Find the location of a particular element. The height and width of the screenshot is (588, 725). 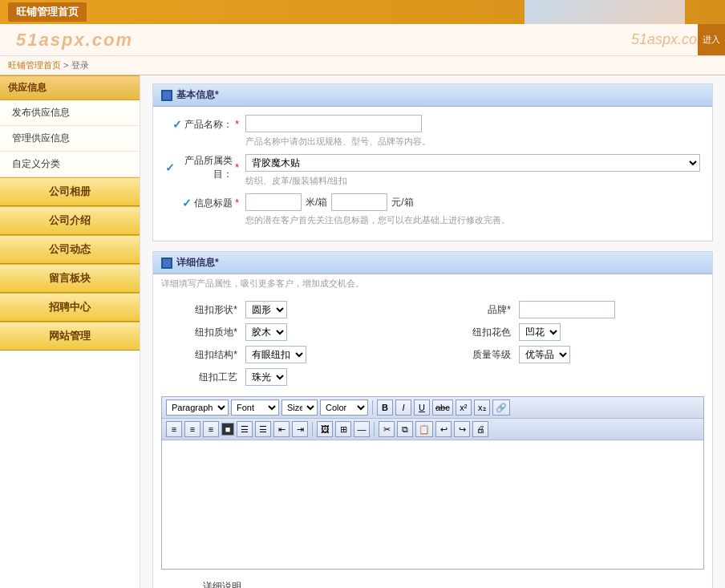

category-select: 背胶魔木贴 is located at coordinates (473, 163).